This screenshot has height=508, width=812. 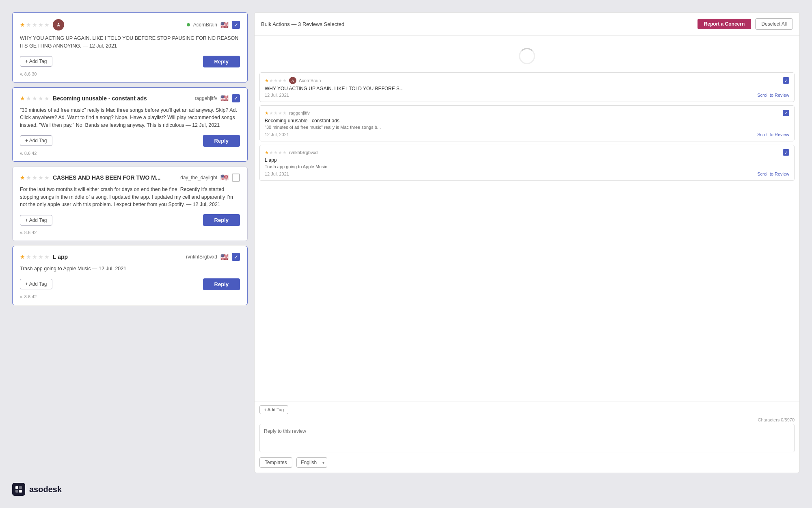 What do you see at coordinates (206, 98) in the screenshot?
I see `username-label: raggehjitfv` at bounding box center [206, 98].